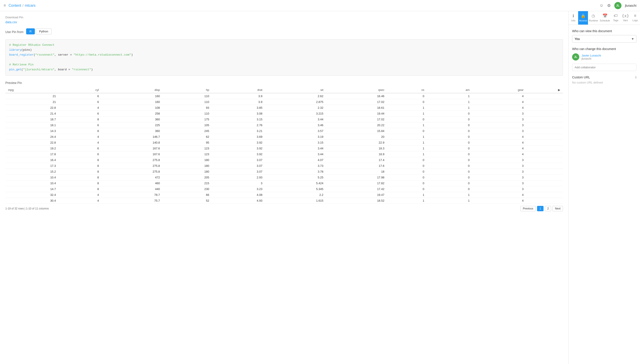 This screenshot has width=640, height=364. Describe the element at coordinates (604, 82) in the screenshot. I see `no-custom-url-text: No custom URL defined` at that location.